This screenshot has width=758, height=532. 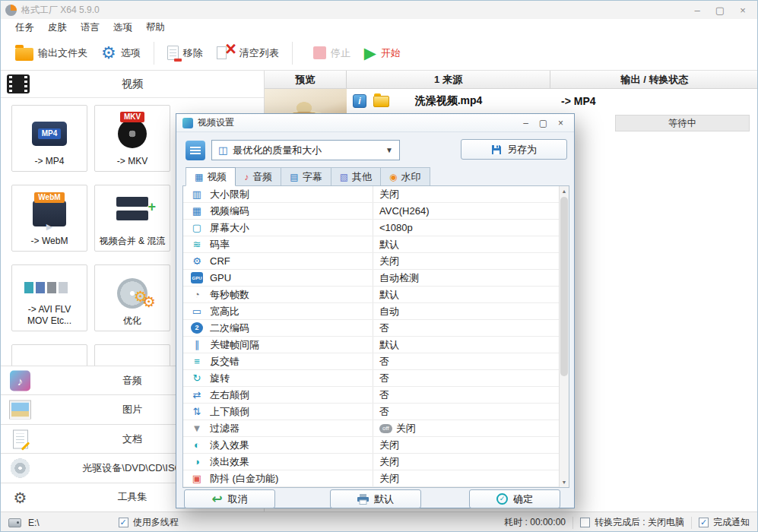 I want to click on setting-row: ⇅ 上下颠倒 否, so click(x=376, y=412).